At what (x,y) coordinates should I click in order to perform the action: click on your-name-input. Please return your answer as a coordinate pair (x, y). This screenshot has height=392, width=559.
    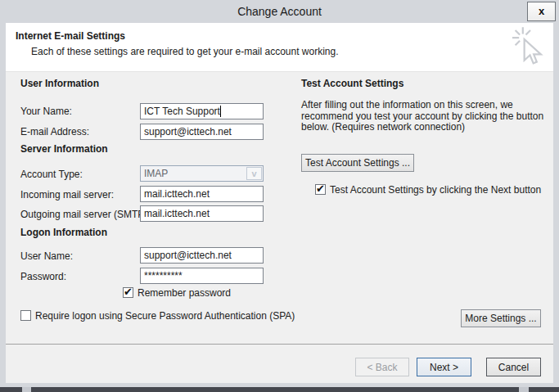
    Looking at the image, I should click on (201, 111).